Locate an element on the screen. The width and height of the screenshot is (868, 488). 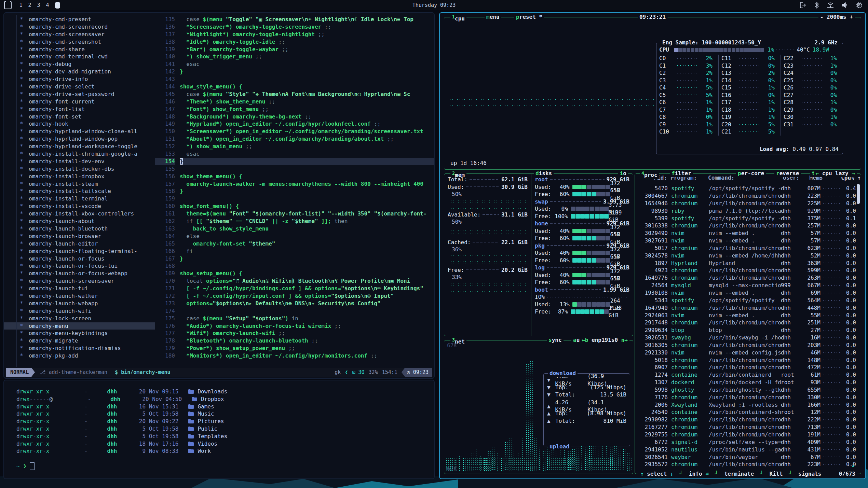
net-interface: ←b enp191s0 n→ is located at coordinates (605, 340).